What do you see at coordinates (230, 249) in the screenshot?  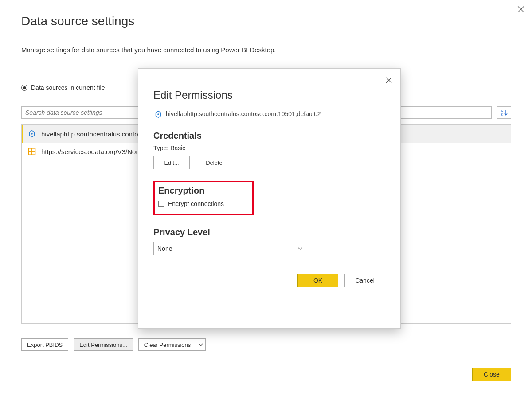 I see `privacy-level-select: None` at bounding box center [230, 249].